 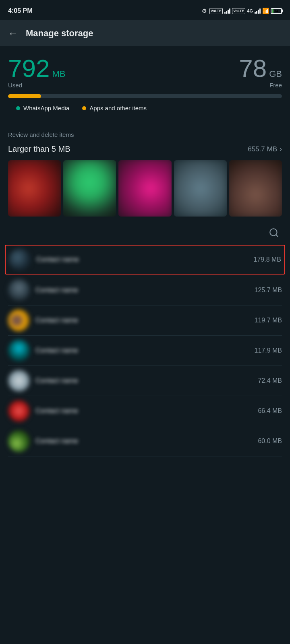 I want to click on free-section: 78 GB Free, so click(x=260, y=72).